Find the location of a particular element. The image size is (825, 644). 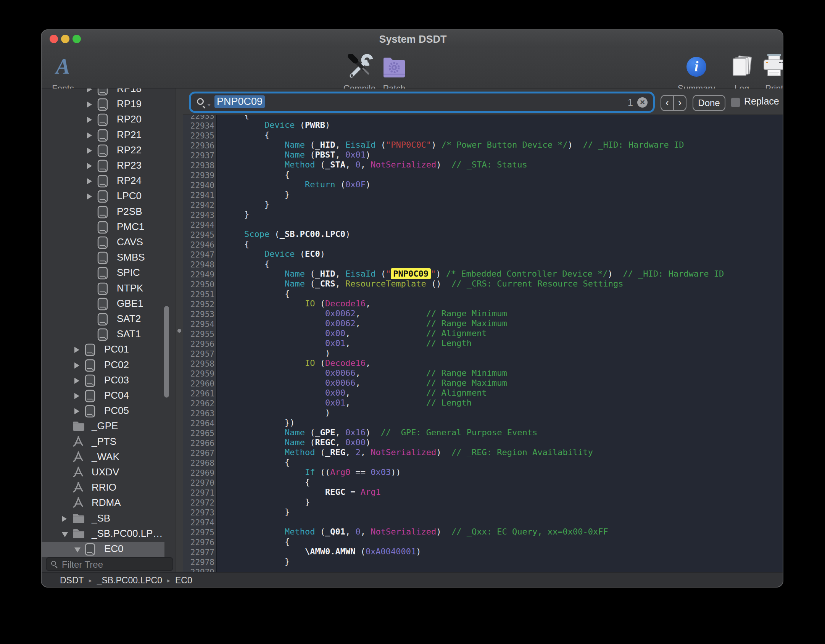

code-line: Name (REGC, 0x00) is located at coordinates (297, 443).